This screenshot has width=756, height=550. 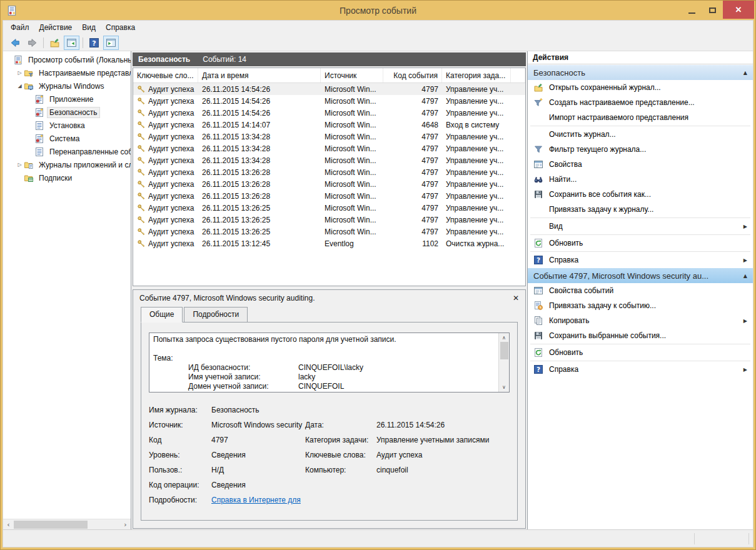 What do you see at coordinates (329, 244) in the screenshot?
I see `event-row: Аудит успеха 26.11.2015 13:12:45 Eventlo…` at bounding box center [329, 244].